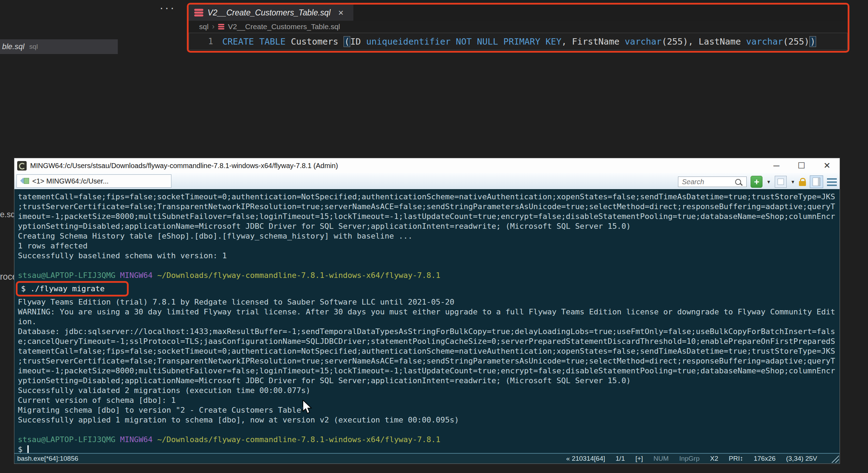 Image resolution: width=868 pixels, height=473 pixels. Describe the element at coordinates (708, 182) in the screenshot. I see `search-input` at that location.